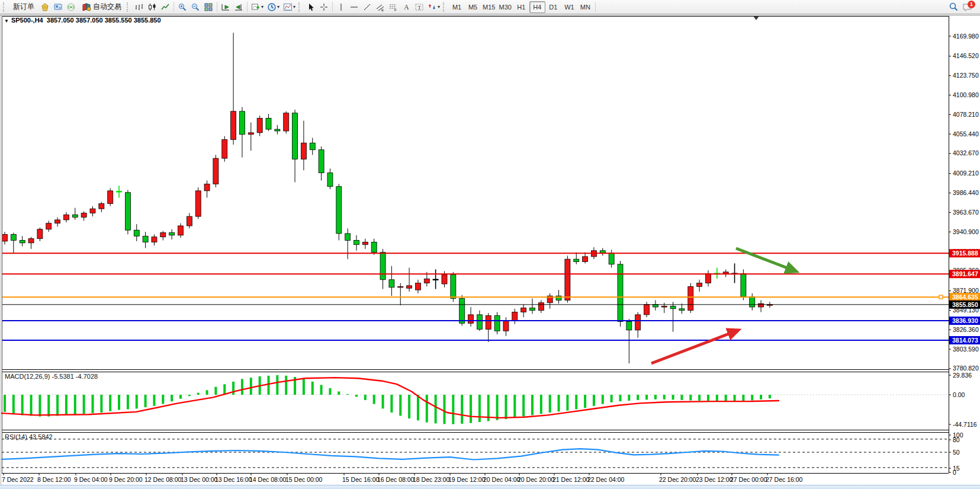 The height and width of the screenshot is (489, 980). What do you see at coordinates (226, 7) in the screenshot?
I see `auto-scroll-icon` at bounding box center [226, 7].